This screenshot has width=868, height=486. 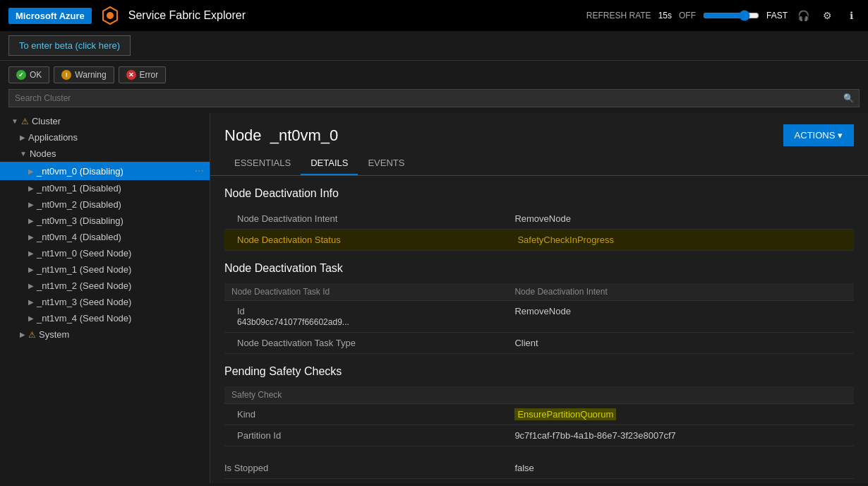 I want to click on sidebar-item-node-0: ▶ _nt0vm_0 (Disabling) ···, so click(x=104, y=171).